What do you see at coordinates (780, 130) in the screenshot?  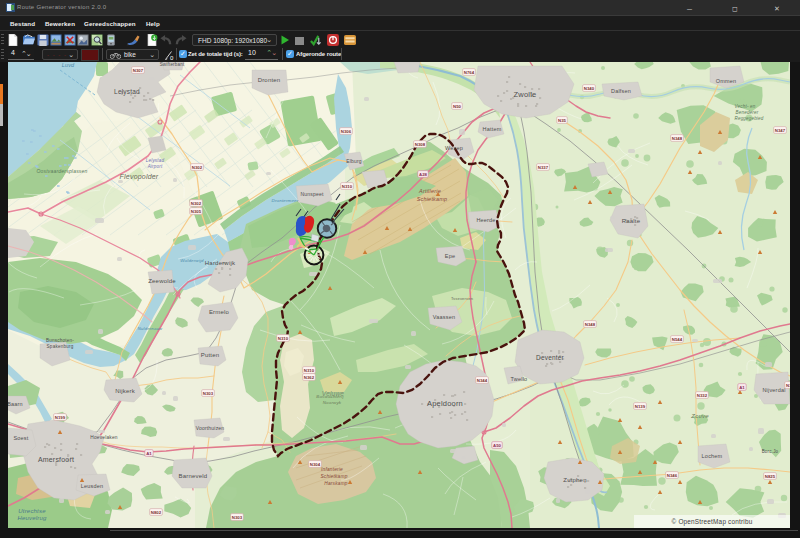 I see `svg-text: N347` at bounding box center [780, 130].